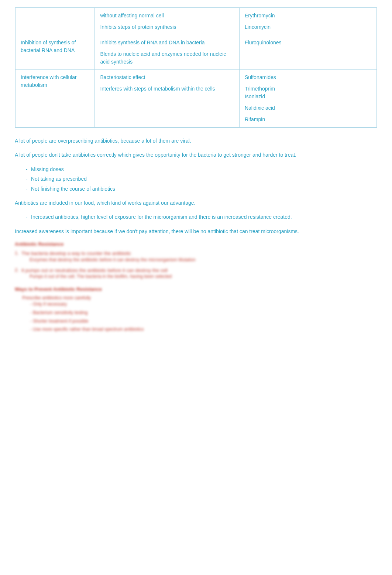 Image resolution: width=392 pixels, height=575 pixels. What do you see at coordinates (167, 16) in the screenshot?
I see `cell-block: without affecting normal cell` at bounding box center [167, 16].